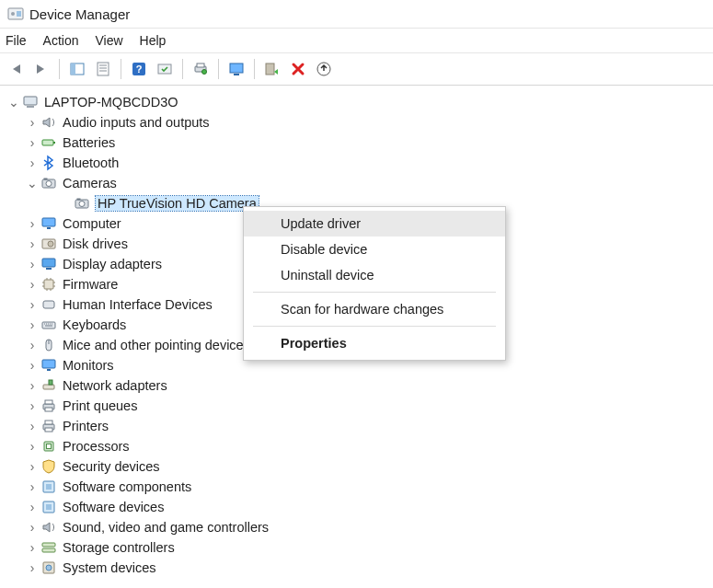 This screenshot has height=588, width=713. Describe the element at coordinates (49, 446) in the screenshot. I see `cpu-icon` at that location.